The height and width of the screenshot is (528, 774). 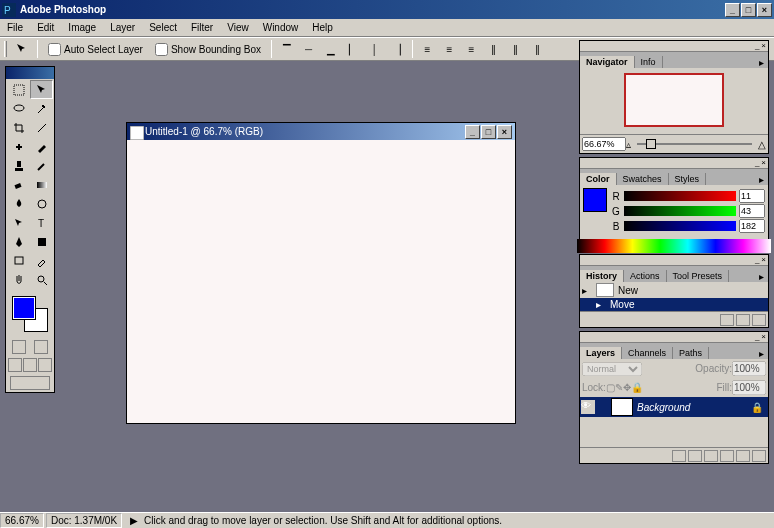 What do you see at coordinates (82, 28) in the screenshot?
I see `menu-image: Image` at bounding box center [82, 28].